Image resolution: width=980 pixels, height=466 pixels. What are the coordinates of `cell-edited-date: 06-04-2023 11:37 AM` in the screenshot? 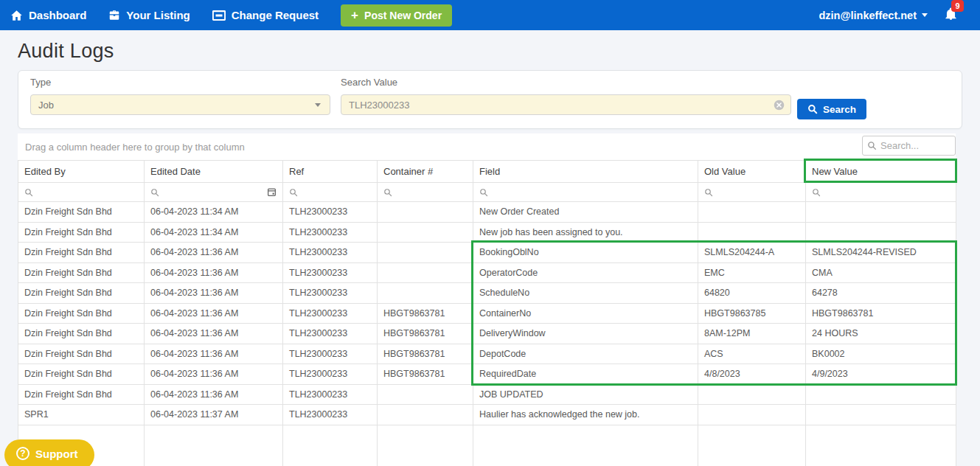 It's located at (214, 415).